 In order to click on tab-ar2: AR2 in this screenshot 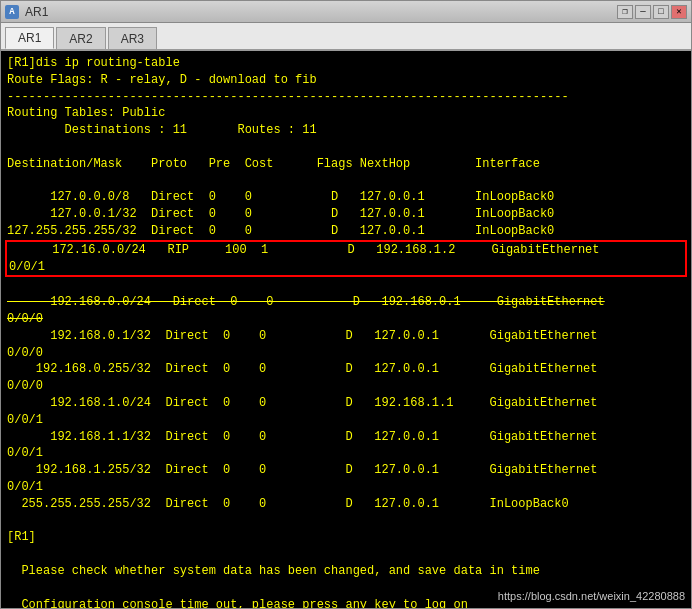, I will do `click(80, 38)`.